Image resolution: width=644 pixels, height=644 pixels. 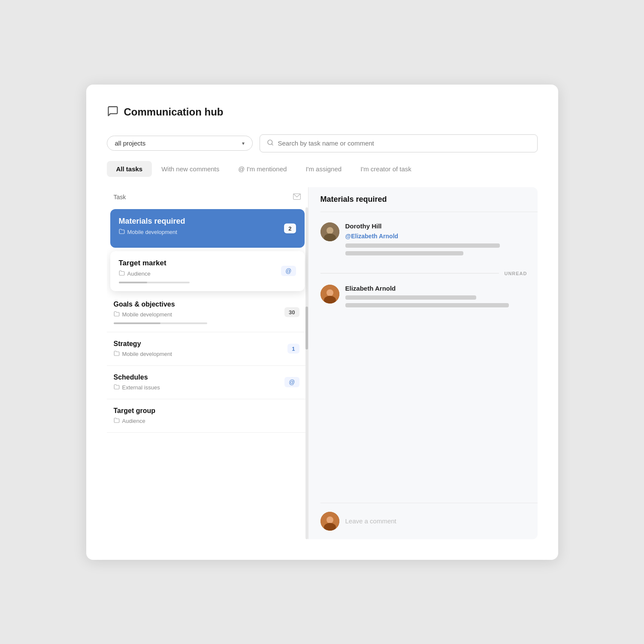 I want to click on tab-mentioned: @ I'm mentioned, so click(x=263, y=169).